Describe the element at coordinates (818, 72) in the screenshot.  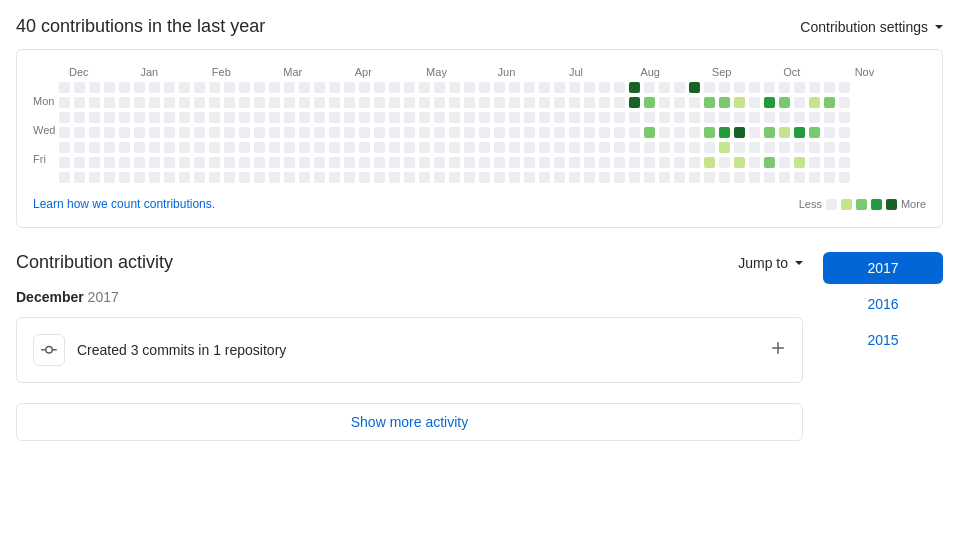
I see `month-oct: Oct` at that location.